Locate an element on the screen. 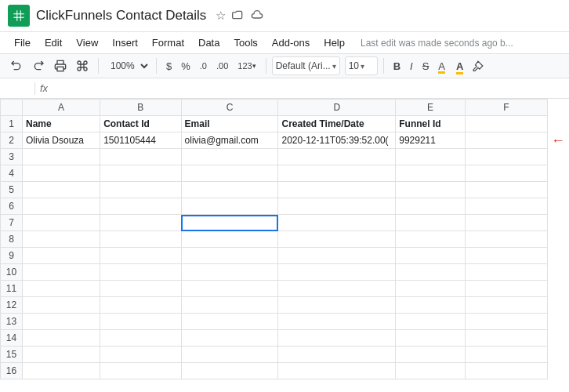 The width and height of the screenshot is (569, 392). col-header-c: C is located at coordinates (230, 108).